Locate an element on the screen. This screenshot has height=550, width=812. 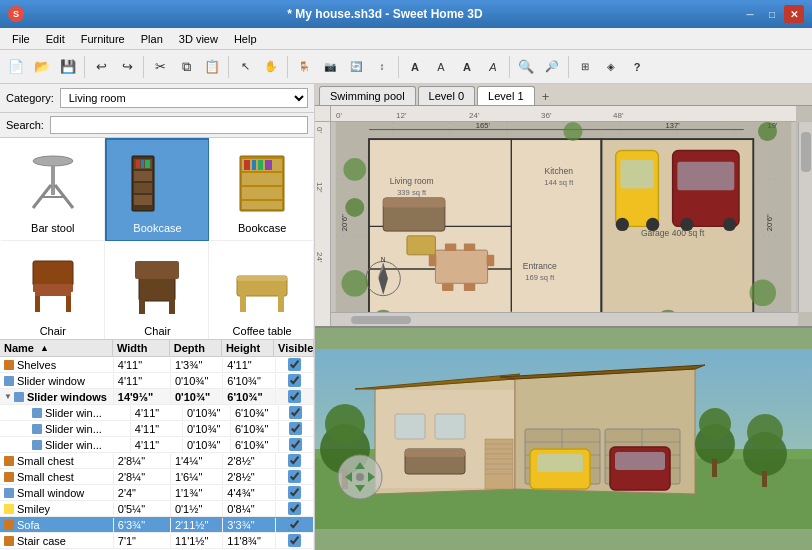
col-header-depth: Depth is located at coordinates (196, 348).